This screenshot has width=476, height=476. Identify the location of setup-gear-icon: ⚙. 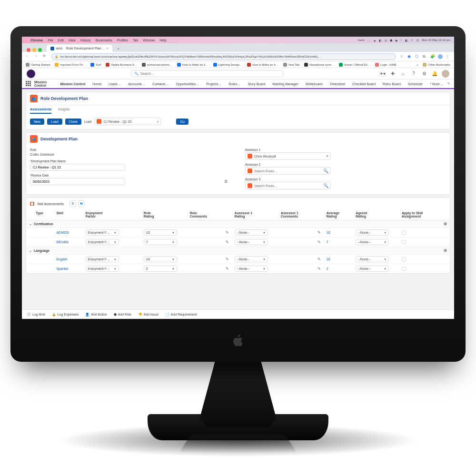
(424, 74).